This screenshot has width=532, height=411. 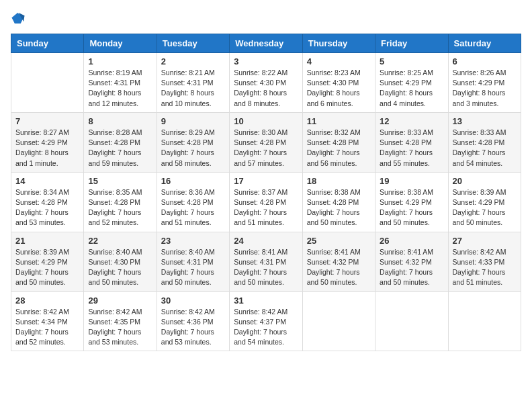 What do you see at coordinates (411, 121) in the screenshot?
I see `day-number: 12` at bounding box center [411, 121].